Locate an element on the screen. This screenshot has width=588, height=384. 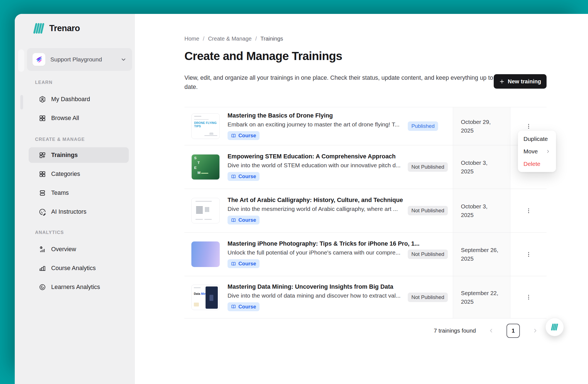
current-page: 1 is located at coordinates (513, 331).